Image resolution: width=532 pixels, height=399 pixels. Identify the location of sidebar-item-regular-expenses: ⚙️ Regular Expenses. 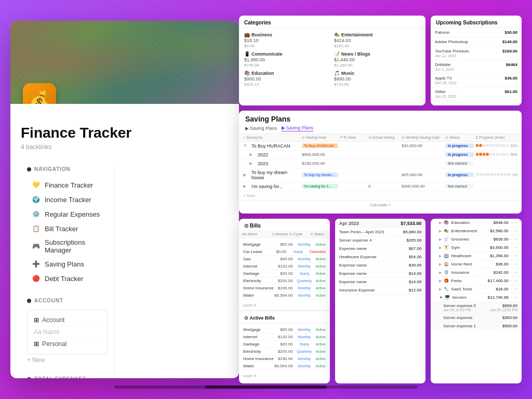
(68, 214).